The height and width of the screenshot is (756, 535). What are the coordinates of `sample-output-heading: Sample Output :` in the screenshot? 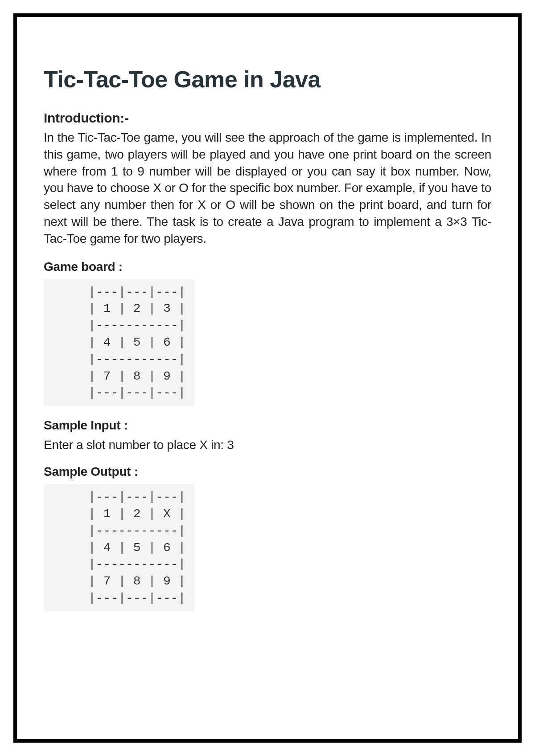 It's located at (268, 472).